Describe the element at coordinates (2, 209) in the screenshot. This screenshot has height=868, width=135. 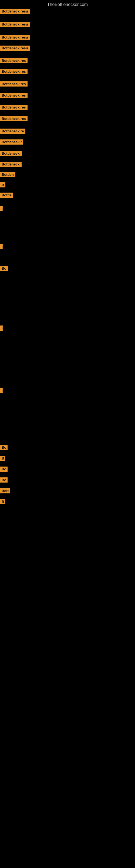
I see `bottleneck-label-18: |` at that location.